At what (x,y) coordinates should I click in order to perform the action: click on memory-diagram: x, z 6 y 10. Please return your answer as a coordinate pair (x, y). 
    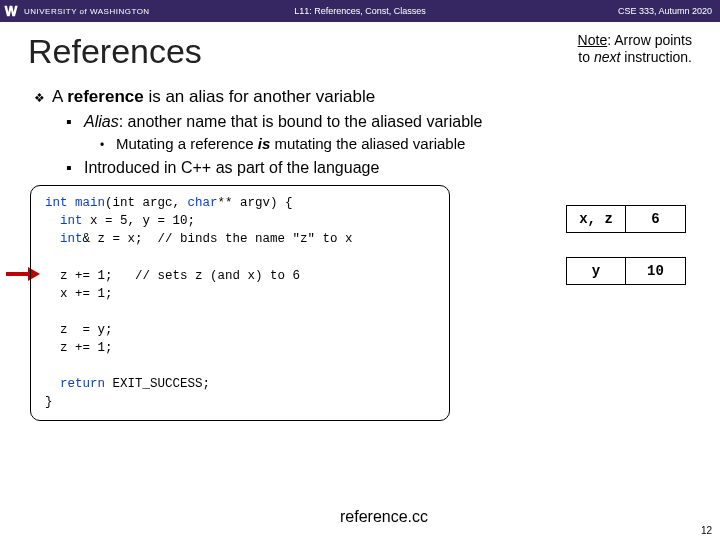
    Looking at the image, I should click on (626, 257).